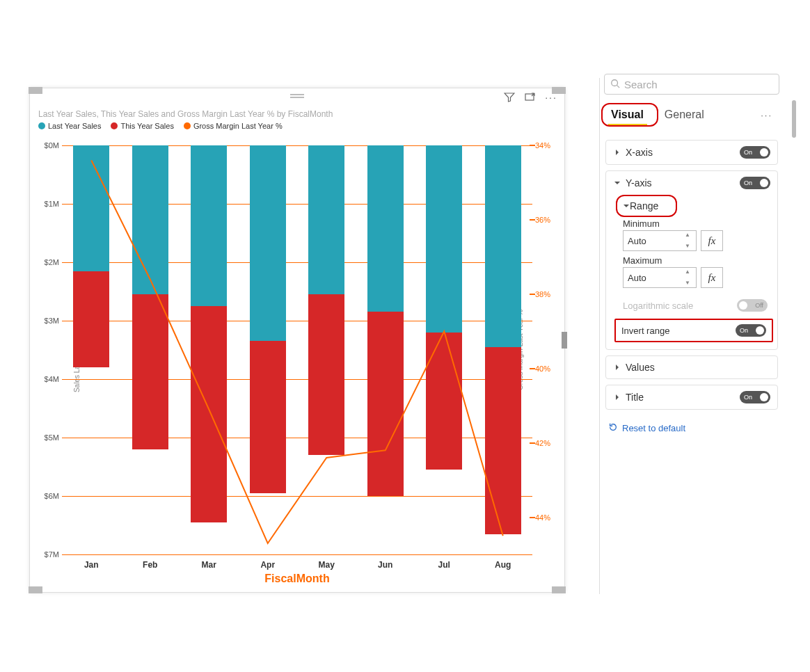  Describe the element at coordinates (546, 518) in the screenshot. I see `secondary-y-axis-tick: 44%` at that location.